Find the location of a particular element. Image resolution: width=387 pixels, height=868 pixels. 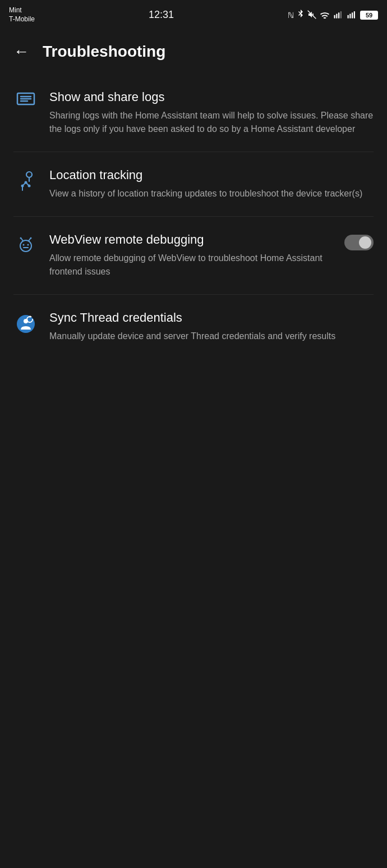

network-label: T-Mobile is located at coordinates (22, 20).